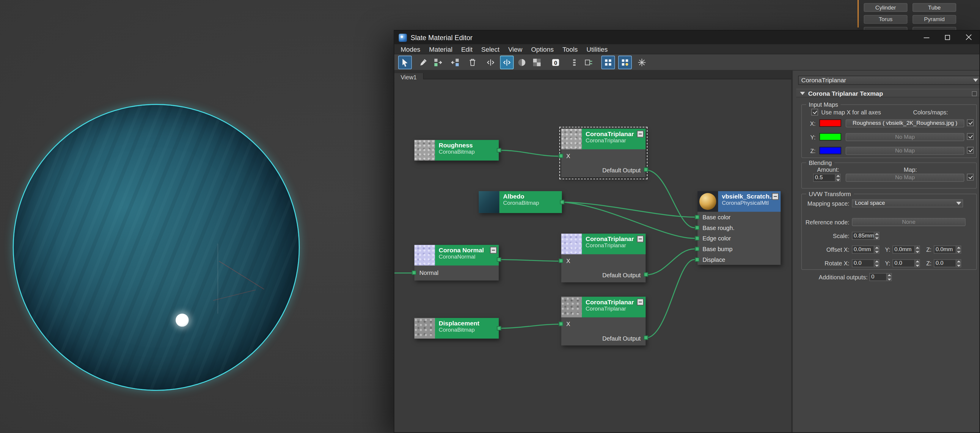 The width and height of the screenshot is (980, 433). Describe the element at coordinates (604, 321) in the screenshot. I see `node-triplanar-bottom: CoronaTriplanar CoronaTriplanar X Defaul…` at that location.